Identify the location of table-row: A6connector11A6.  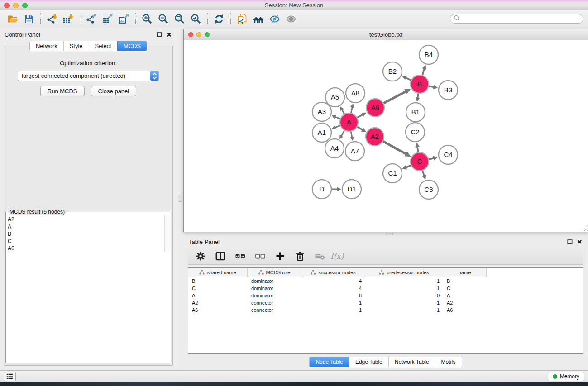
(386, 310).